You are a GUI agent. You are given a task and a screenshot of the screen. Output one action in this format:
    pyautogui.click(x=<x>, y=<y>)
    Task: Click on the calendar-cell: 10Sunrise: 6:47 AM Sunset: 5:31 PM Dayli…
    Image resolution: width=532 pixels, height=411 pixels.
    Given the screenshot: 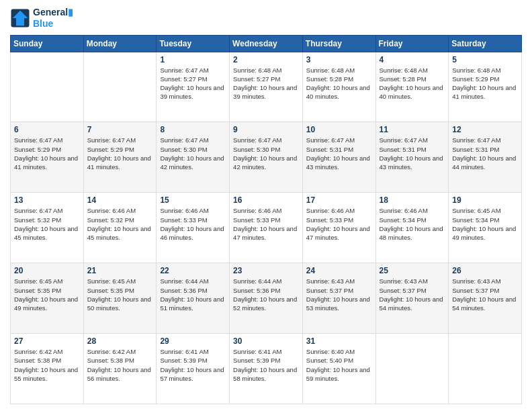 What is the action you would take?
    pyautogui.click(x=339, y=157)
    